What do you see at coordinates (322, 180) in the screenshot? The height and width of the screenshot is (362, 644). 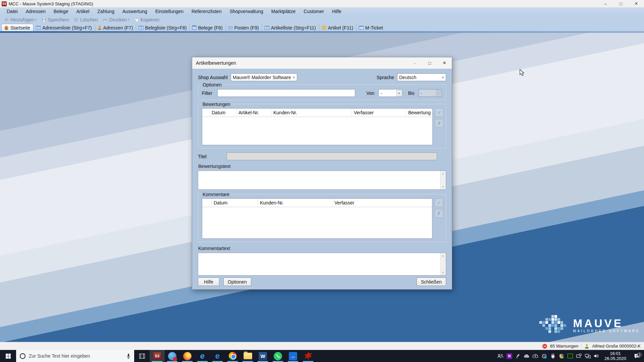 I see `rating-text-area: ∧ ∨` at bounding box center [322, 180].